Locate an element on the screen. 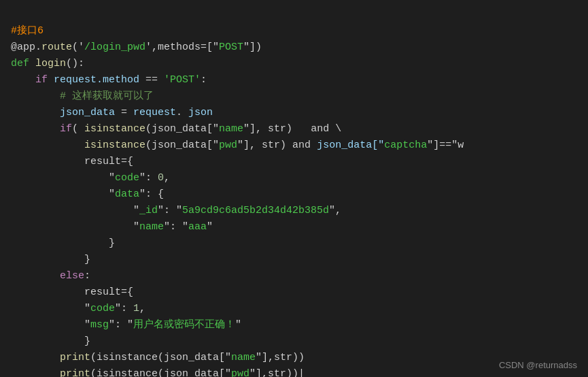 The image size is (588, 377). code-token: ": { is located at coordinates (152, 195).